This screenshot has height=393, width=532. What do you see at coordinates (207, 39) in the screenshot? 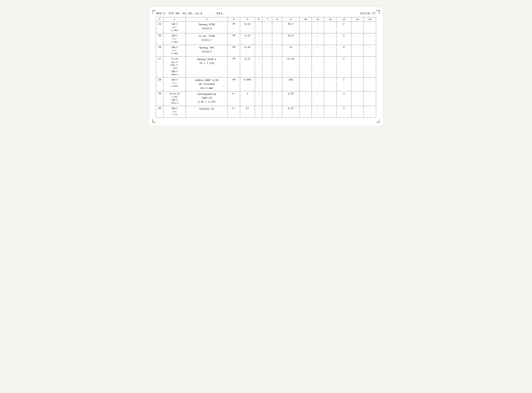
I see `row-description: То же, ПТПЖ Ix2xI,2` at bounding box center [207, 39].